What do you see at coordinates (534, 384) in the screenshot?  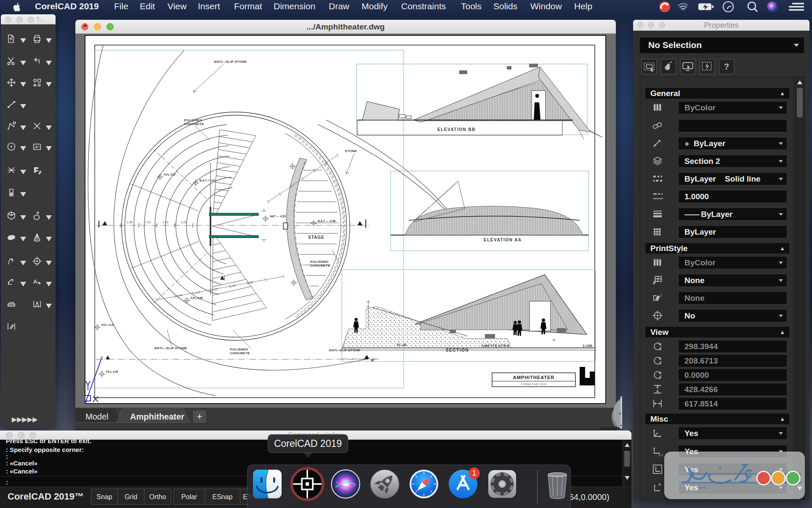 I see `svg-text: CORELCAD 2019` at bounding box center [534, 384].